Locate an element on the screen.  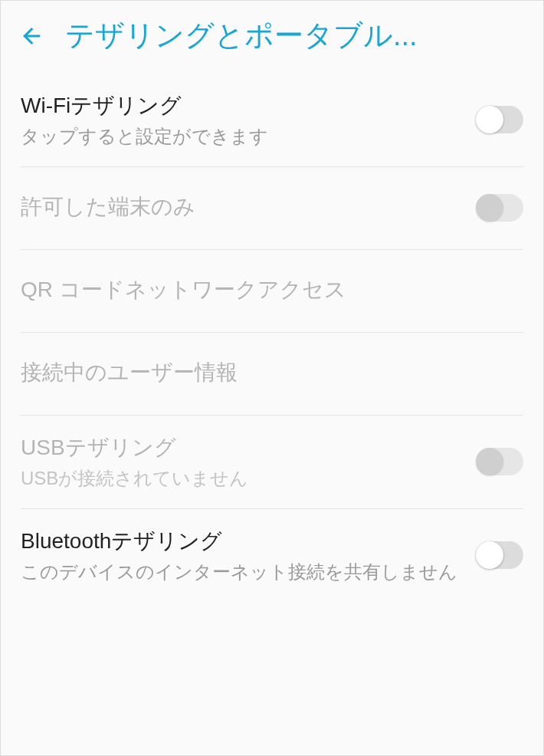
row-wifi-tethering: Wi-Fiテザリング タップすると設定ができます is located at coordinates (272, 120).